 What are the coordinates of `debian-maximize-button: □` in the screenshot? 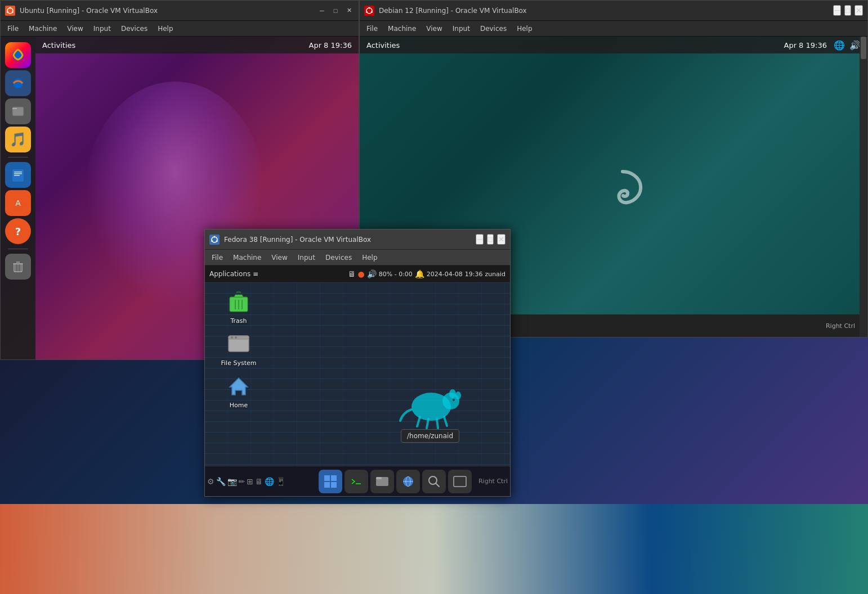 It's located at (848, 10).